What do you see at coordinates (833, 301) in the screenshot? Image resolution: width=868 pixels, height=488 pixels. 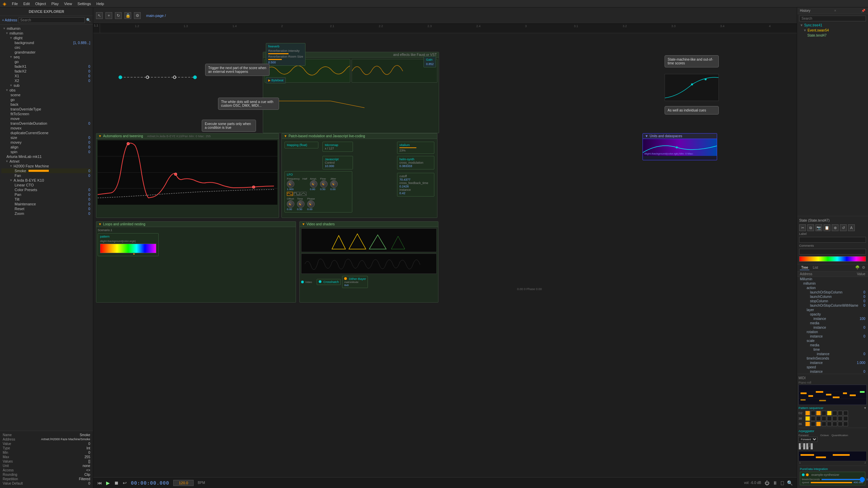 I see `av-row: stopColumn 0` at bounding box center [833, 301].